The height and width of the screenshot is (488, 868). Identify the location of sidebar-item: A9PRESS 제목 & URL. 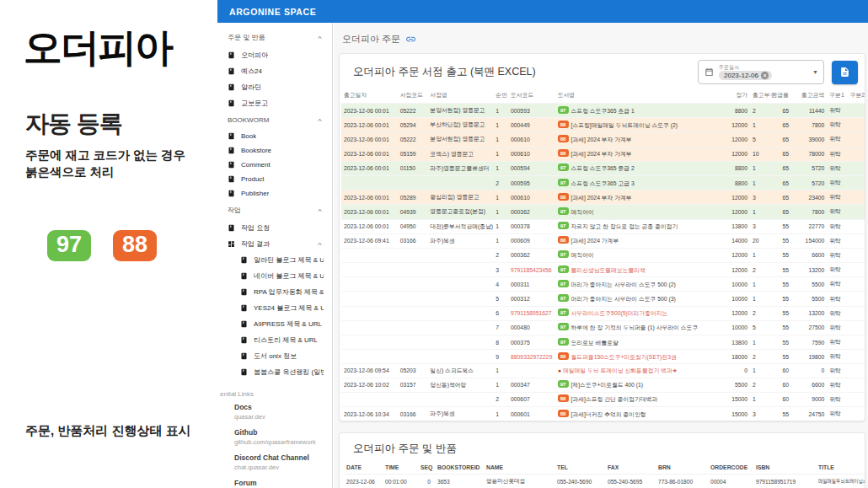
(275, 324).